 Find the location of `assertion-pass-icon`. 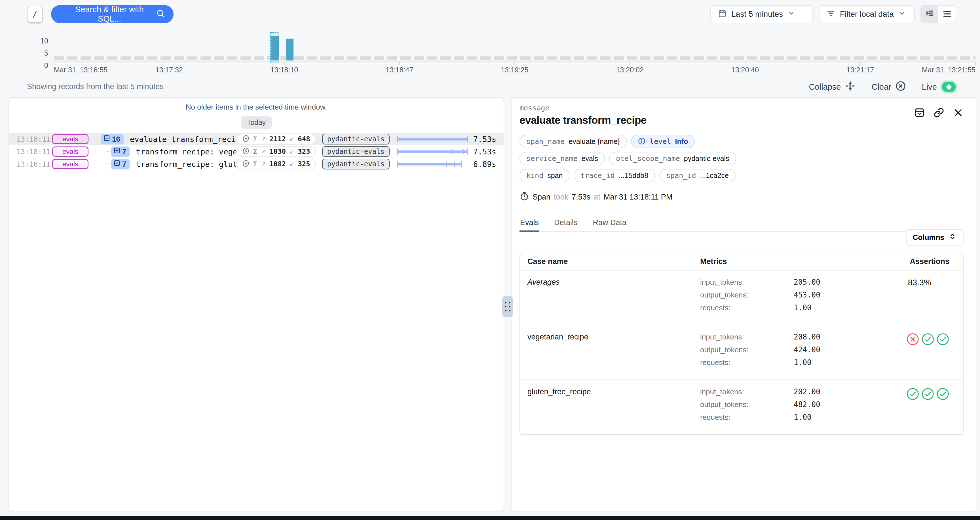

assertion-pass-icon is located at coordinates (943, 340).